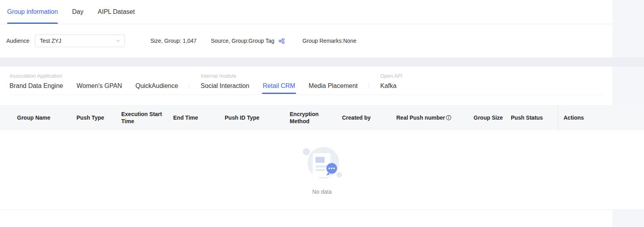  What do you see at coordinates (143, 118) in the screenshot?
I see `col-label: Execution Start Time` at bounding box center [143, 118].